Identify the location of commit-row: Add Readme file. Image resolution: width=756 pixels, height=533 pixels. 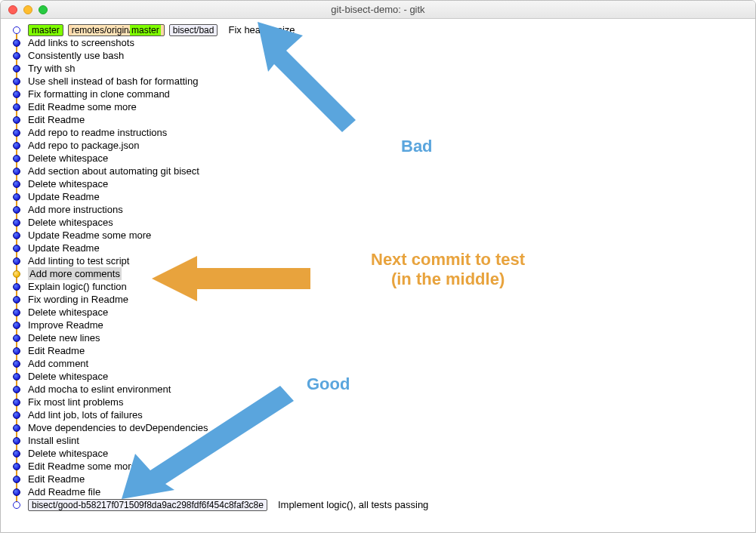
(381, 492).